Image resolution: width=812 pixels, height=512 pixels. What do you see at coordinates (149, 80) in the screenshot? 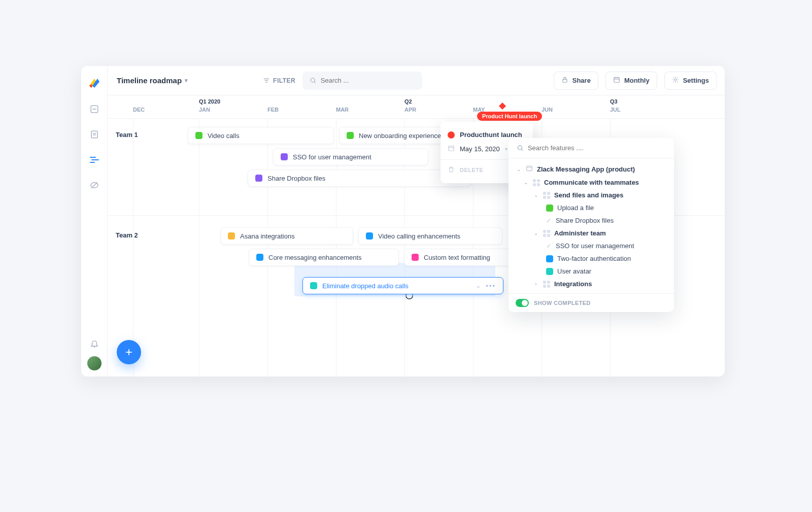
I see `page-title-label: Timeline roadmap` at bounding box center [149, 80].